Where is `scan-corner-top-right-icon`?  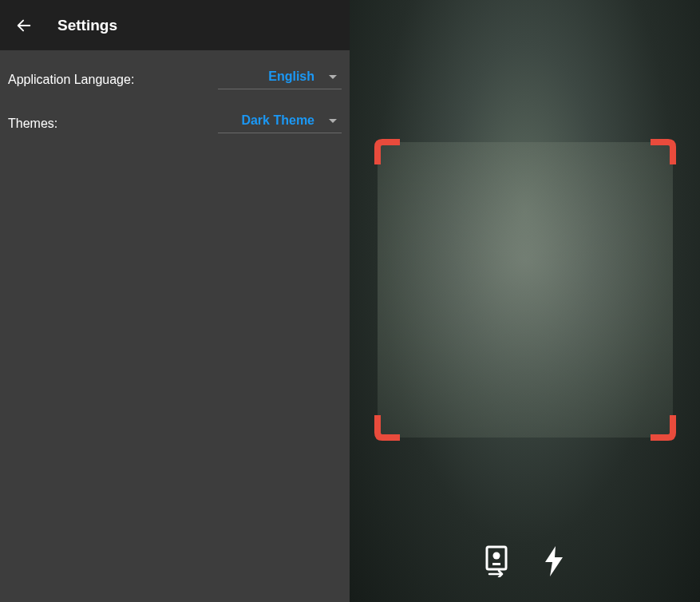 scan-corner-top-right-icon is located at coordinates (662, 153).